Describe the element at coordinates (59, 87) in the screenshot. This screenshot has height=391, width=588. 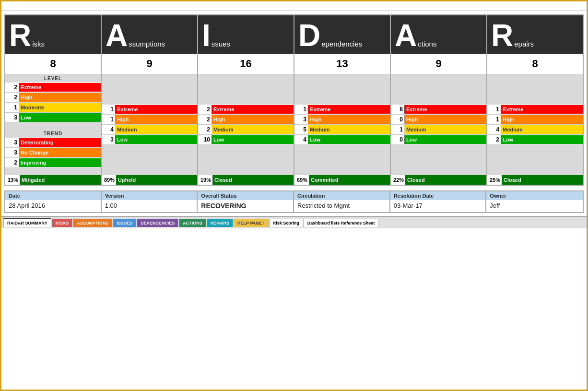
I see `risks-extreme-label: Extreme` at that location.